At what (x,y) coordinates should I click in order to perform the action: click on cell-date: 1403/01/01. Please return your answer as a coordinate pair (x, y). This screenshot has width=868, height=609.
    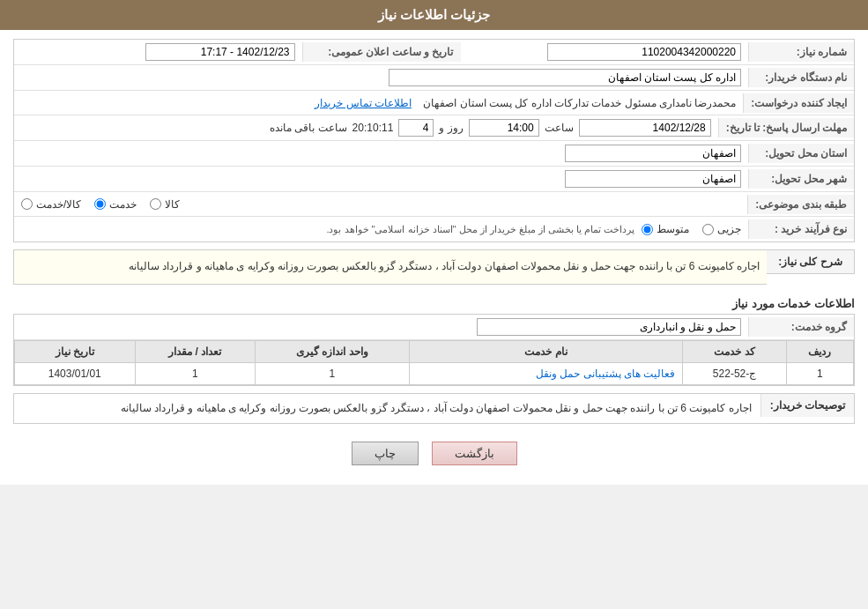
    Looking at the image, I should click on (76, 374).